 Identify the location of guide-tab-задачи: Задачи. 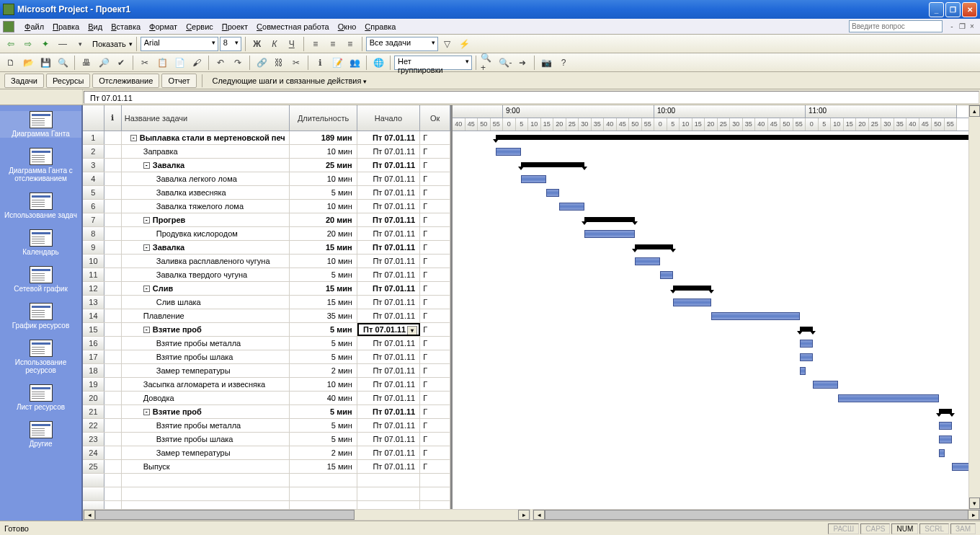
(24, 81).